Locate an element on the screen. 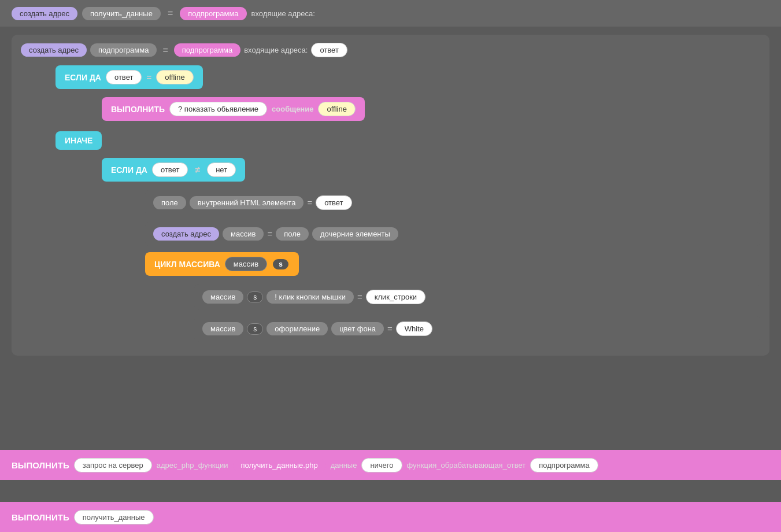 The width and height of the screenshot is (781, 532). top-bar: создать адрес получить_данные = подпрогр… is located at coordinates (391, 13).